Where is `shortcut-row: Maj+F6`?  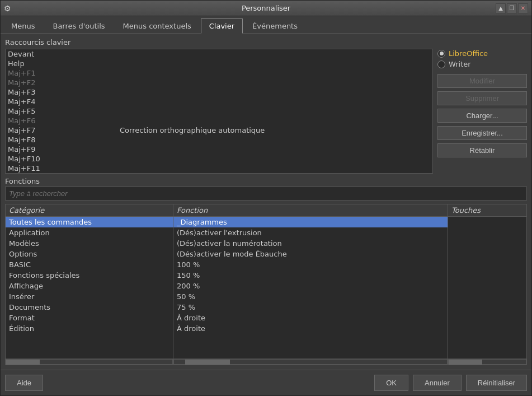 shortcut-row: Maj+F6 is located at coordinates (219, 121).